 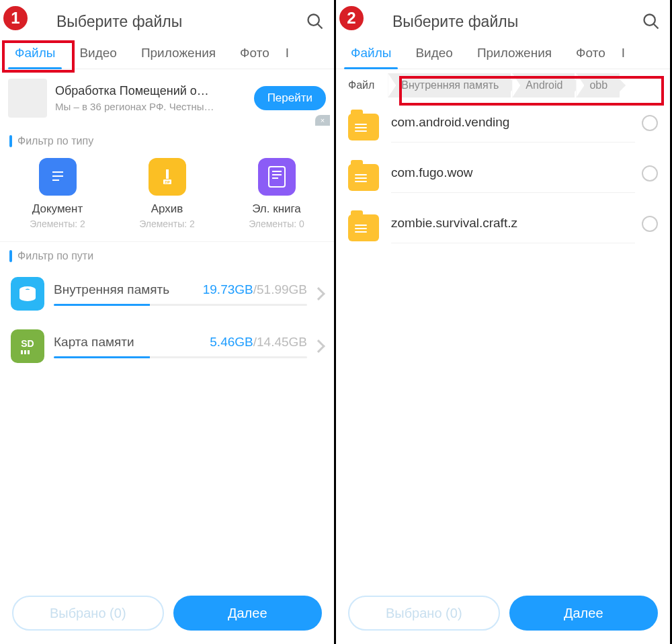 I want to click on storage-internal: Внутренняя память 19.73GB /51.99GB, so click(x=167, y=294).